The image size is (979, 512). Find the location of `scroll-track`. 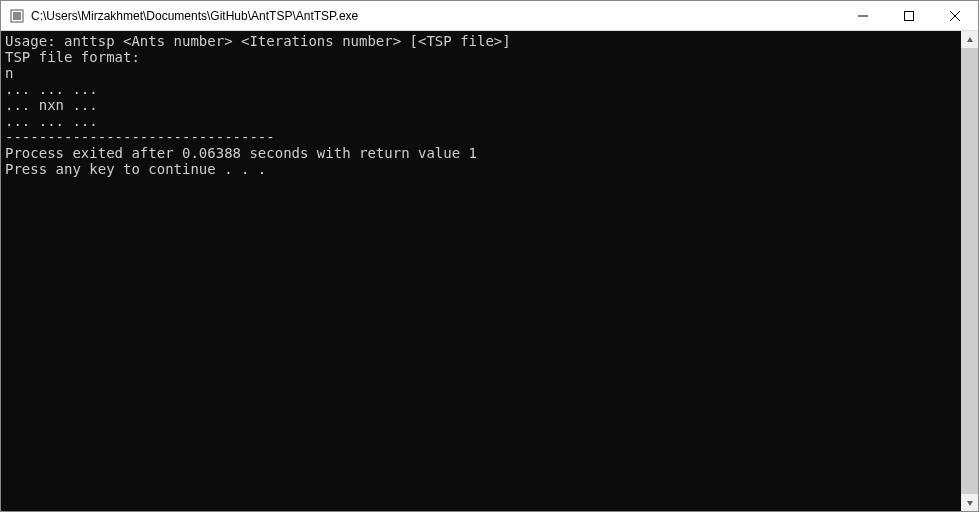

scroll-track is located at coordinates (970, 271).